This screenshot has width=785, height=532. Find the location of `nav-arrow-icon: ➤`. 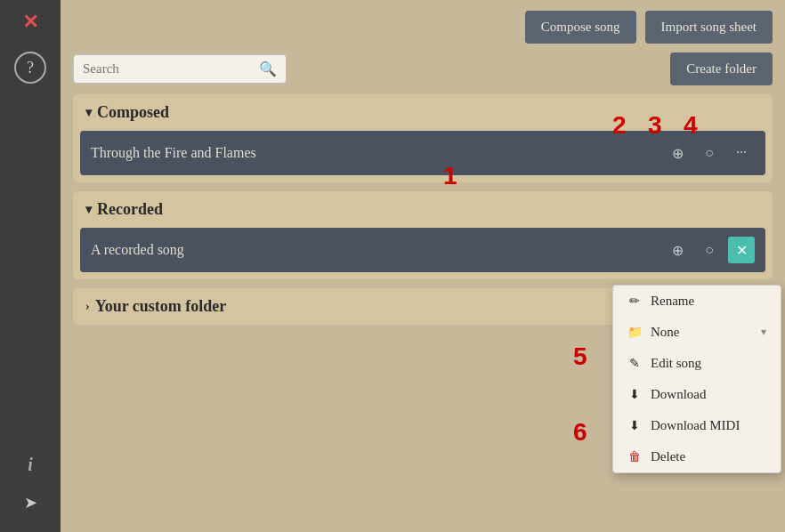

nav-arrow-icon: ➤ is located at coordinates (30, 503).